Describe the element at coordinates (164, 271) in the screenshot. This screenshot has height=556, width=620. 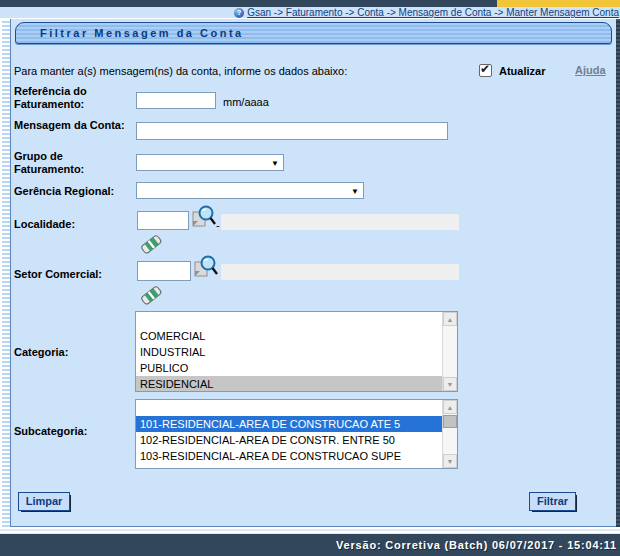
I see `setor-code-input` at that location.